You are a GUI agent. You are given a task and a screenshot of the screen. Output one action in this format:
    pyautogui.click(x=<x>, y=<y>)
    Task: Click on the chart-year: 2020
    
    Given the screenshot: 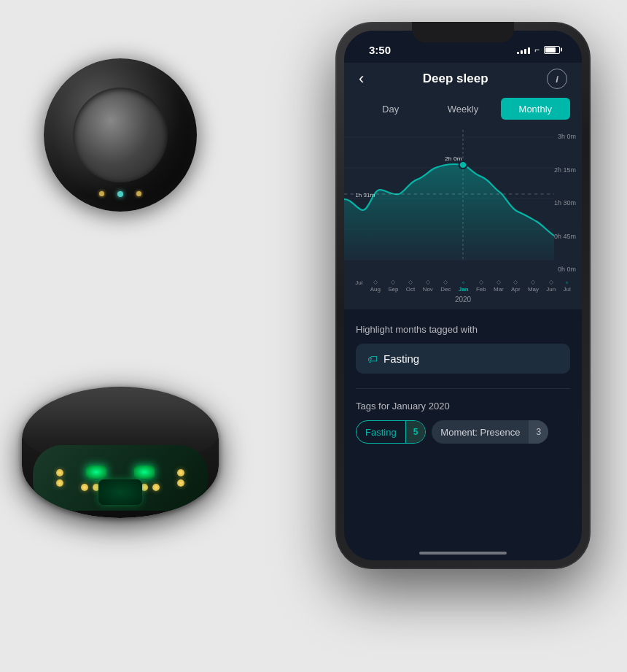 What is the action you would take?
    pyautogui.click(x=463, y=301)
    